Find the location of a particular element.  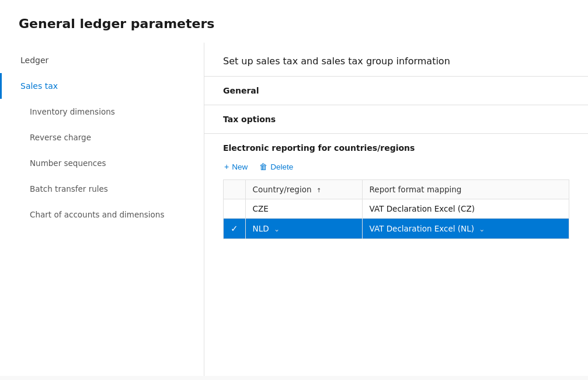

table-header-row: Country/region ↑ Report format mapping is located at coordinates (396, 189).